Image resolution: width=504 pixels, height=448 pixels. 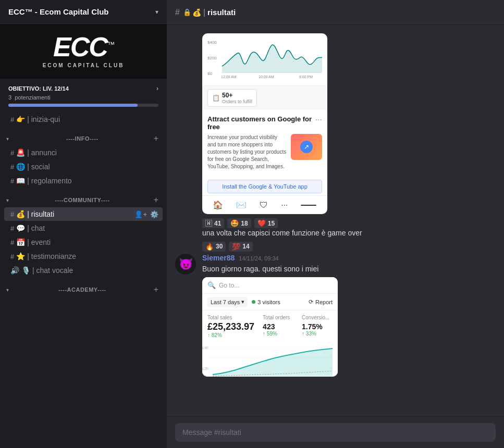 What do you see at coordinates (83, 136) in the screenshot?
I see `info-section-header: ▾ ----INFO---- +` at bounding box center [83, 136].